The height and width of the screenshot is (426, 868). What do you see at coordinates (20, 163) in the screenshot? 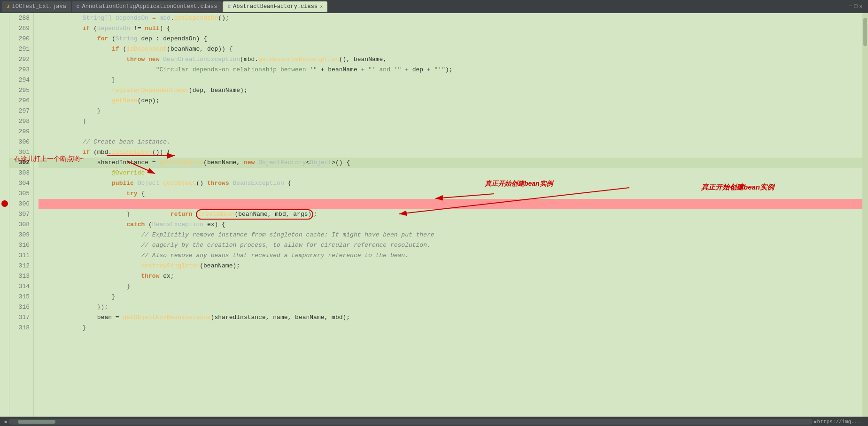
I see `ln-302: 302` at bounding box center [20, 163].